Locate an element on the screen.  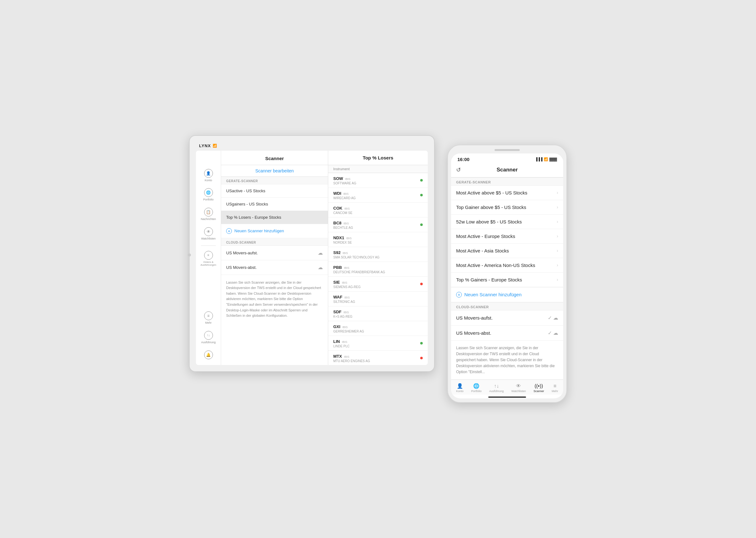
cloud-upload-icon-2: ☁ is located at coordinates (320, 267).